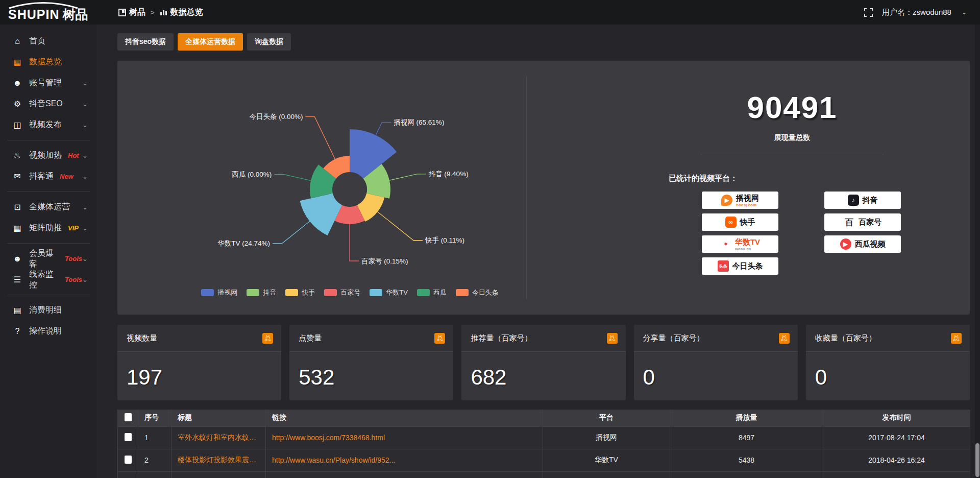 The height and width of the screenshot is (478, 980). What do you see at coordinates (128, 417) in the screenshot?
I see `select-all-checkbox` at bounding box center [128, 417].